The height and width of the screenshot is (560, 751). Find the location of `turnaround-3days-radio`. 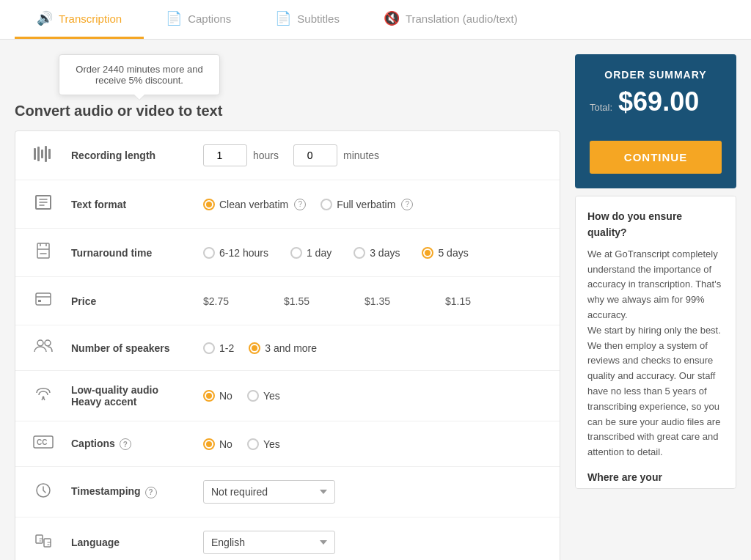

turnaround-3days-radio is located at coordinates (359, 253).